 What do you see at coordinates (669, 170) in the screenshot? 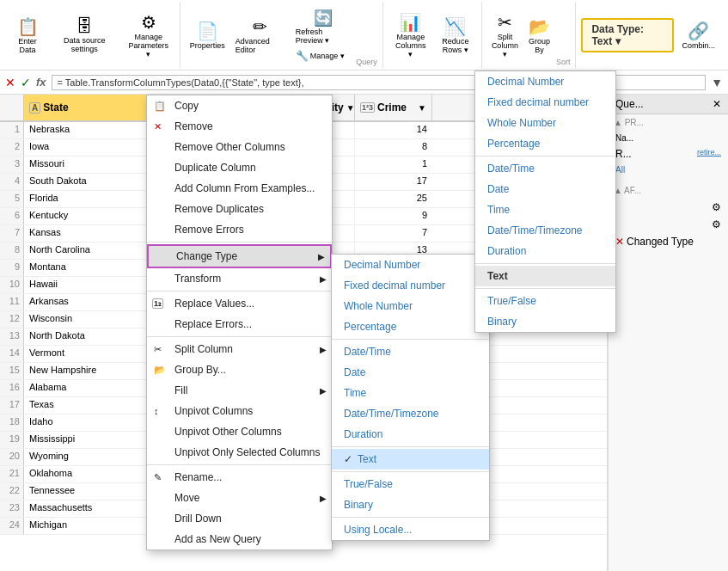
I see `query-item-all: All` at bounding box center [669, 170].